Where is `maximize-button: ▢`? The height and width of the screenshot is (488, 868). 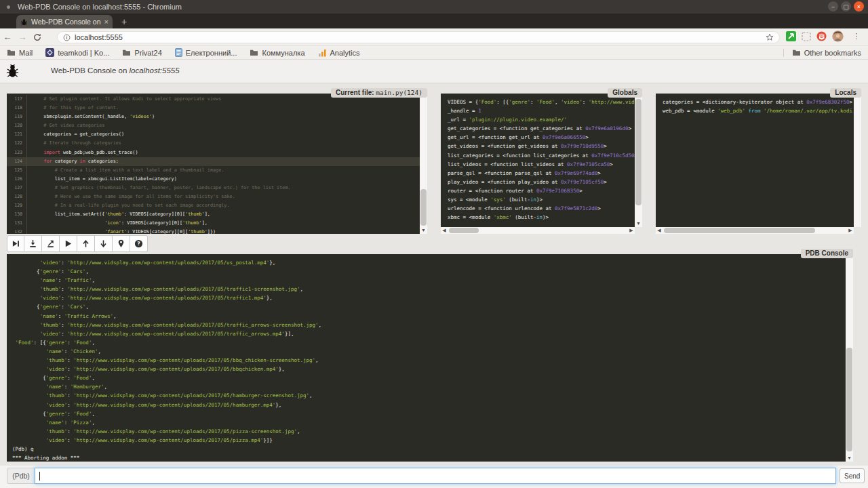
maximize-button: ▢ is located at coordinates (846, 7).